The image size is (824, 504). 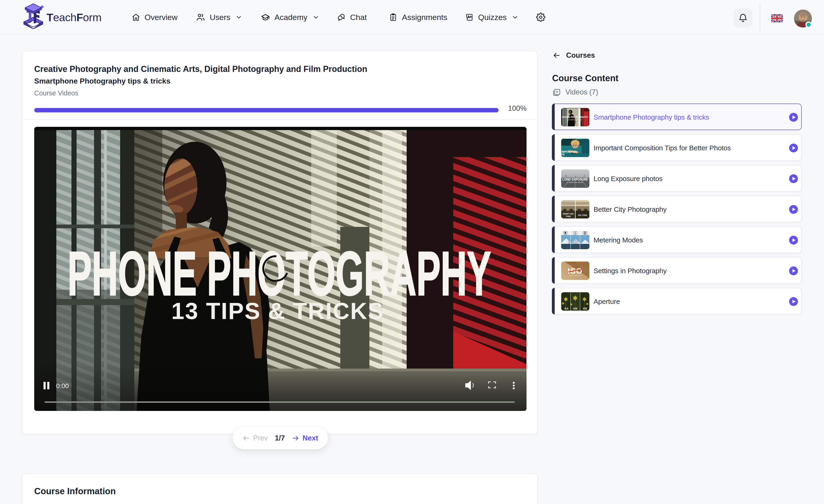 I want to click on svg-text: 0:00, so click(x=63, y=386).